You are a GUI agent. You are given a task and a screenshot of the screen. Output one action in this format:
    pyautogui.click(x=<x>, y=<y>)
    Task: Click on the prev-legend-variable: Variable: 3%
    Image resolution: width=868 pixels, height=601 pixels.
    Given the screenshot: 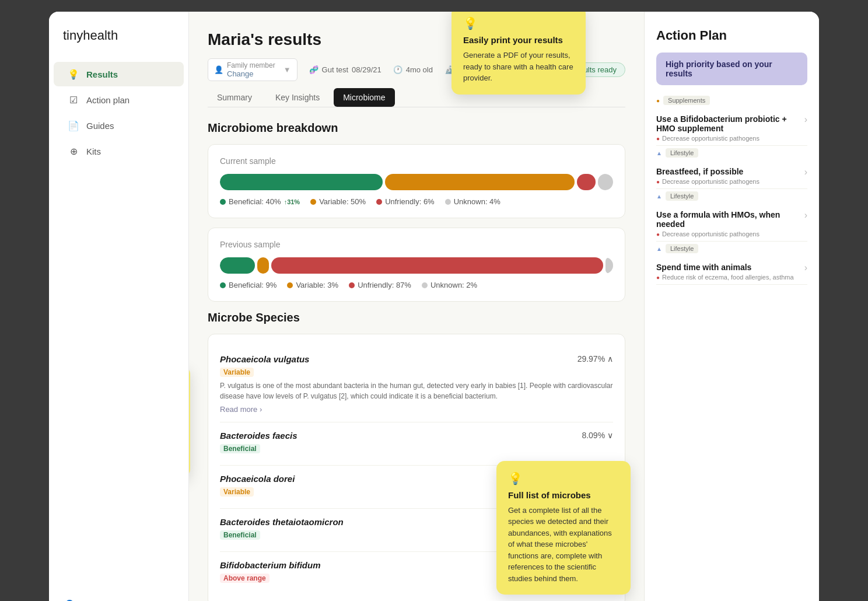 What is the action you would take?
    pyautogui.click(x=313, y=285)
    